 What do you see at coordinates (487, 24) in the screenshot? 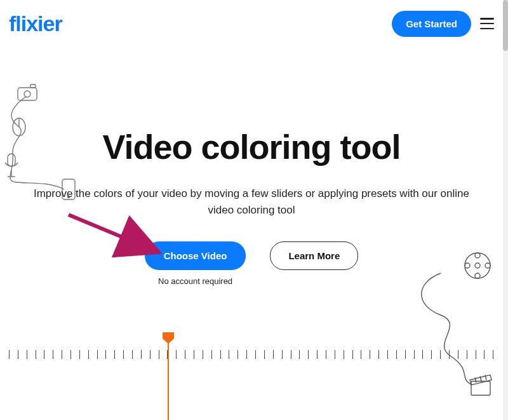
I see `hamburger-menu-icon` at bounding box center [487, 24].